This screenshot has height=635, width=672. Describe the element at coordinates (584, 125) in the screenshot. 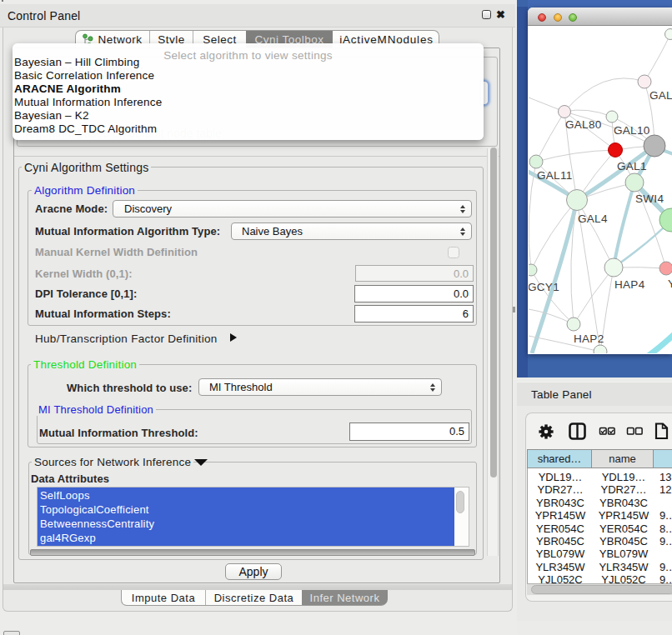

I see `svg-text: GAL80` at that location.